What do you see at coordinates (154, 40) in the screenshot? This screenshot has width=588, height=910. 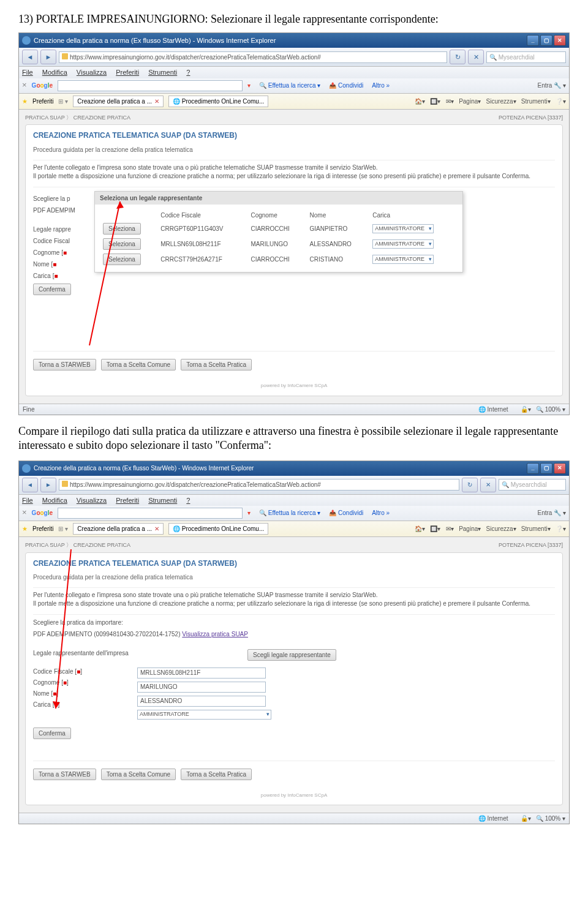 I see `window-title: Creazione della pratica a norma (Ex flus…` at bounding box center [154, 40].